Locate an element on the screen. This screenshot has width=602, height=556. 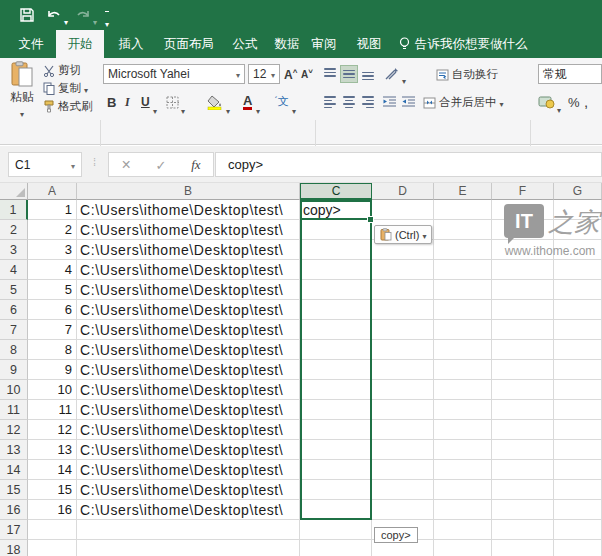
save-icon is located at coordinates (27, 15).